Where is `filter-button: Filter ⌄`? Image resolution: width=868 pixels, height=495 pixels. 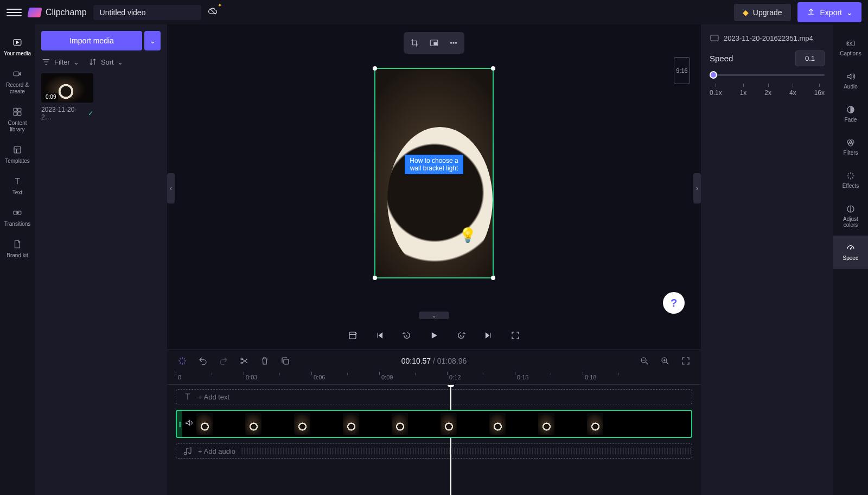 filter-button: Filter ⌄ is located at coordinates (60, 62).